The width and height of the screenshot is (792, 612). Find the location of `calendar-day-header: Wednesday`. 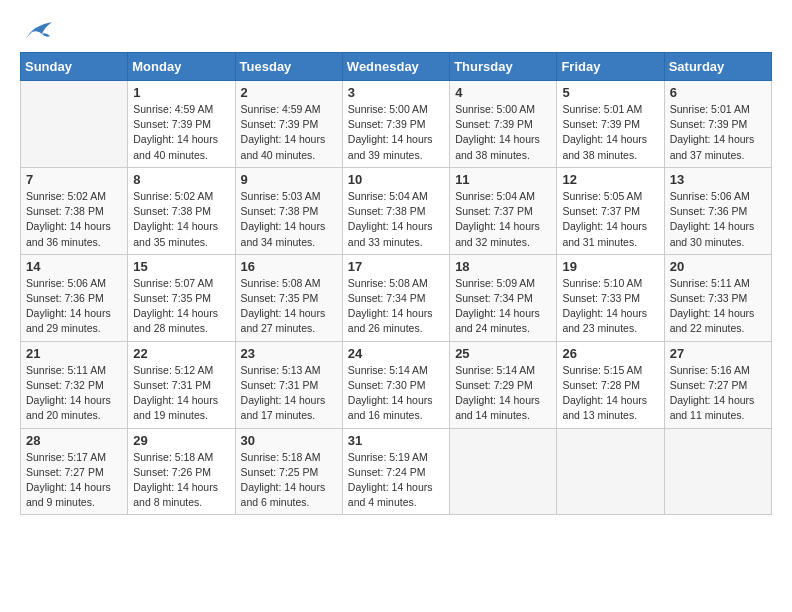

calendar-day-header: Wednesday is located at coordinates (396, 67).